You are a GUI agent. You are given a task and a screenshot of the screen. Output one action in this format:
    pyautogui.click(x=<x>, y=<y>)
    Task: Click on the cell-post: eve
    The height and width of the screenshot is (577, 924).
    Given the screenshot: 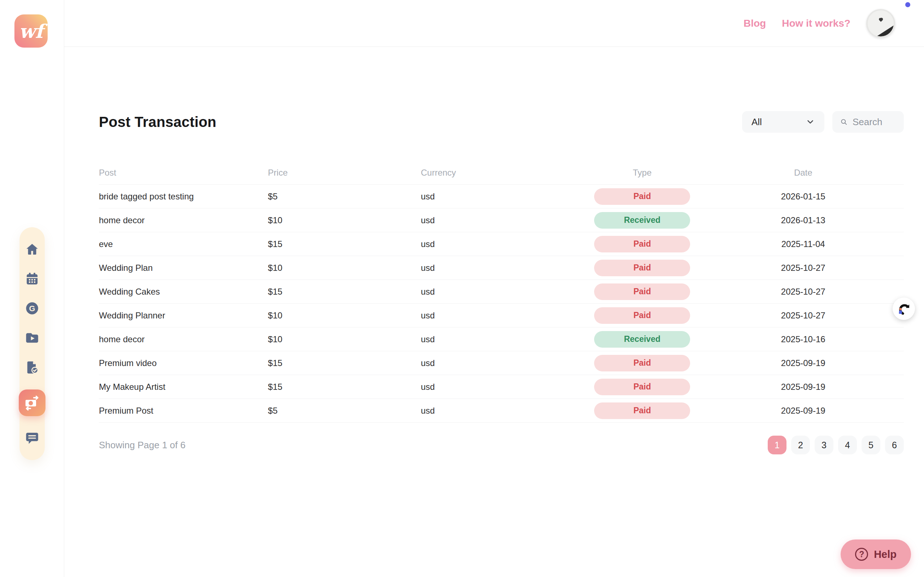 What is the action you would take?
    pyautogui.click(x=183, y=244)
    